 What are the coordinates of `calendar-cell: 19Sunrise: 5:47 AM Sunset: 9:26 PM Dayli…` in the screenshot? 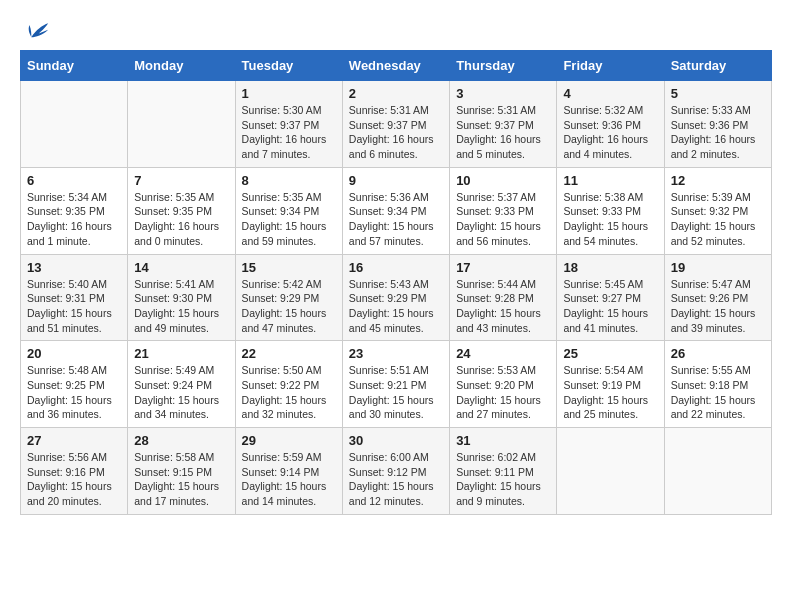 It's located at (718, 298).